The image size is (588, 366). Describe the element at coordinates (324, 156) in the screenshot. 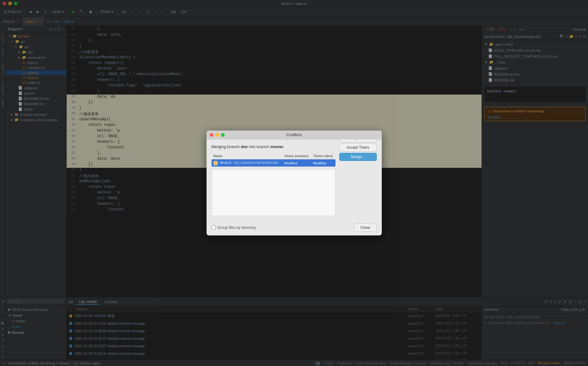

I see `theirs-header: Theirs (dev)` at that location.